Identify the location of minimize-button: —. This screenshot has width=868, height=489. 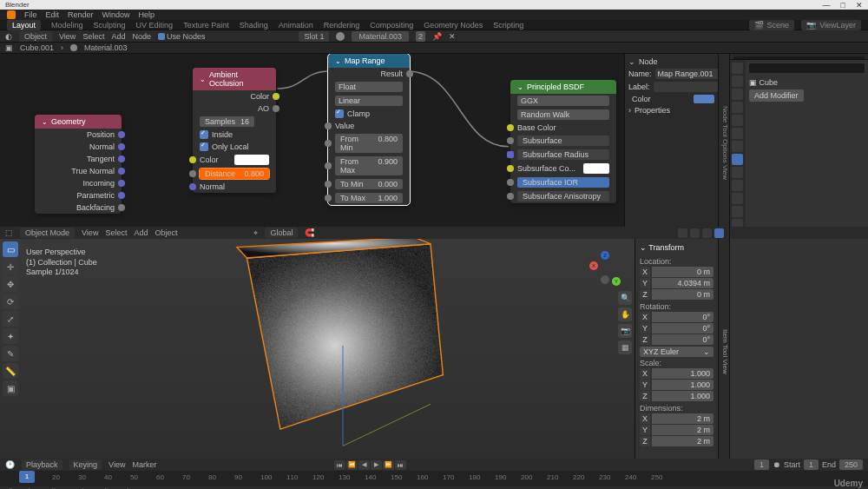
(826, 5).